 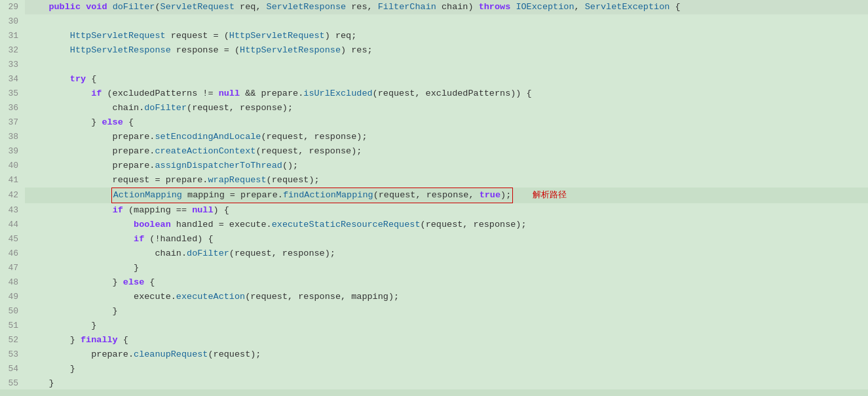 What do you see at coordinates (434, 239) in the screenshot?
I see `table-row: 45 if (!handled) {` at bounding box center [434, 239].